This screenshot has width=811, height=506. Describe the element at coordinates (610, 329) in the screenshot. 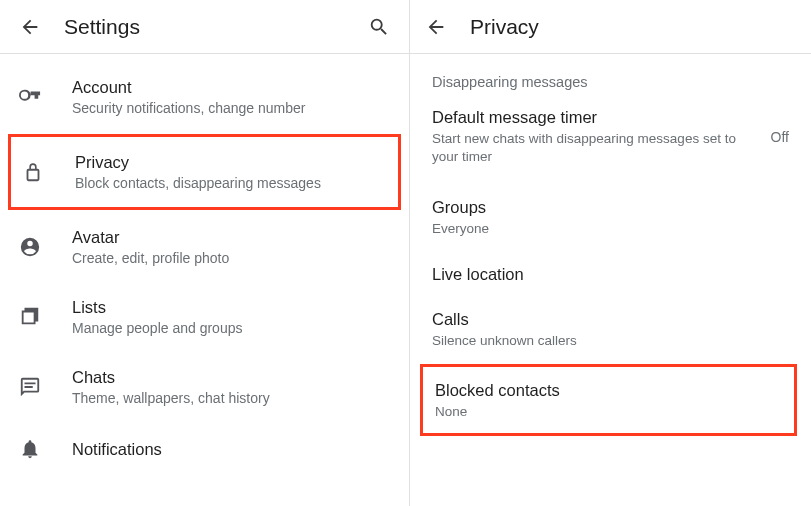

I see `privacy-item-calls: Calls Silence unknown callers` at that location.